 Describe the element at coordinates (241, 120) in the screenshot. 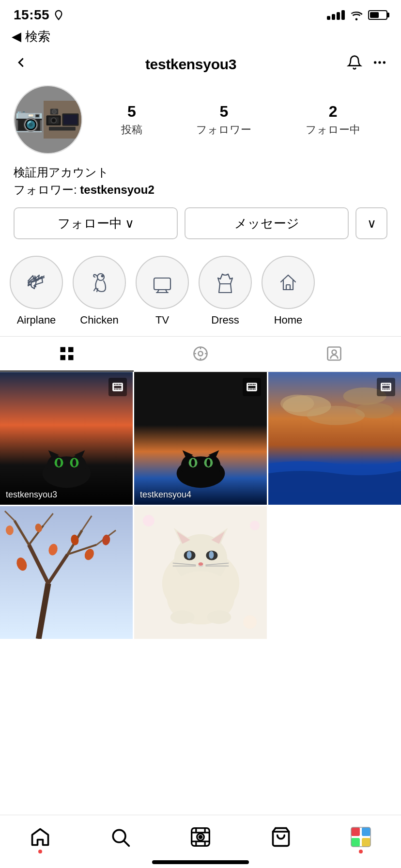

I see `profile-stats: 5 投稿 5 フォロワー 2 フォロー中` at that location.